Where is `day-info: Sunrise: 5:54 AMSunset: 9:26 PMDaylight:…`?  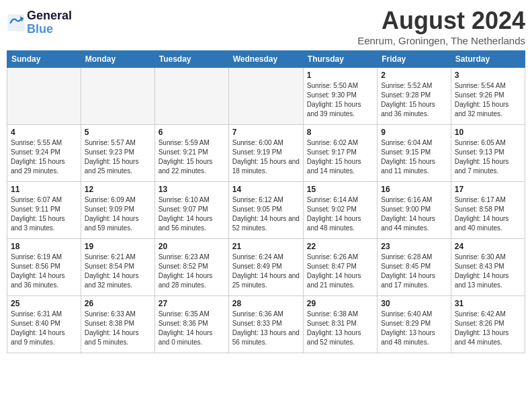
day-info: Sunrise: 5:54 AMSunset: 9:26 PMDaylight:… is located at coordinates (488, 100).